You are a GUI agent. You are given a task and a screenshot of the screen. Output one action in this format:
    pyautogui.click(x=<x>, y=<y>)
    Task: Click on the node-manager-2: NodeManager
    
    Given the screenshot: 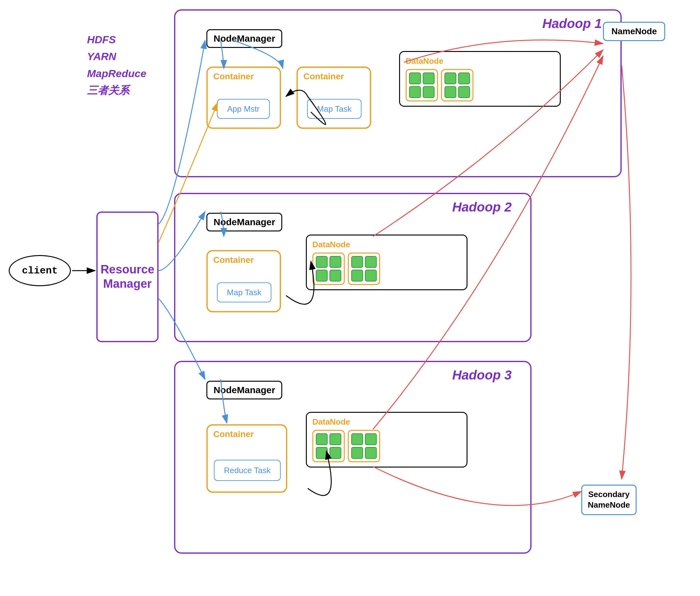 What is the action you would take?
    pyautogui.click(x=244, y=222)
    